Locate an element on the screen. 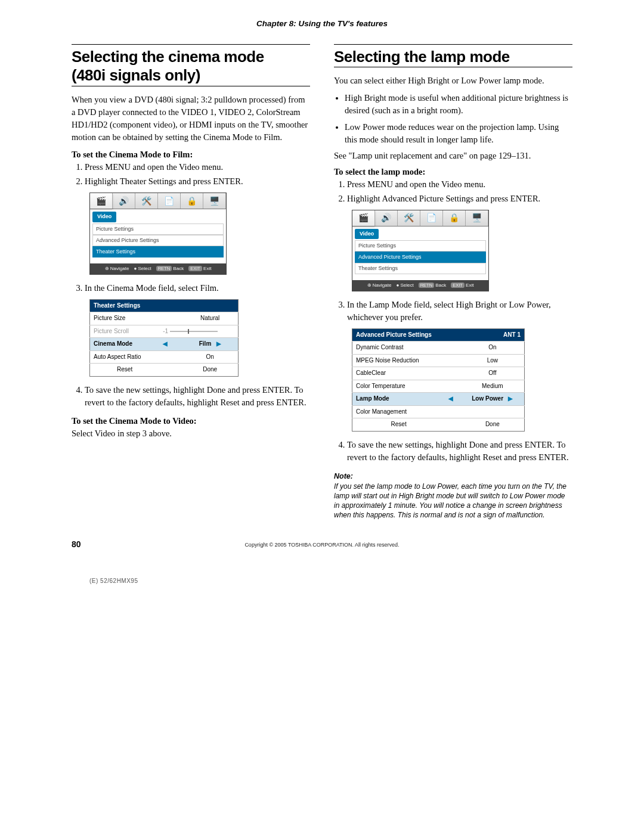 This screenshot has height=813, width=644. right-step3: In the Lamp Mode field, select High Brig… is located at coordinates (460, 311).